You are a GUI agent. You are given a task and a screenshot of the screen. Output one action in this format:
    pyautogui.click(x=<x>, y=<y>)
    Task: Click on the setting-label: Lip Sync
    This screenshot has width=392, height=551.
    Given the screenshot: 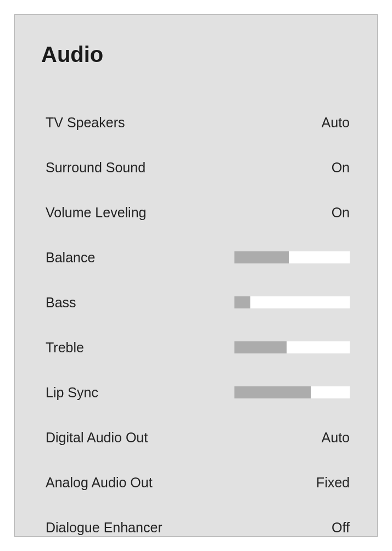 What is the action you would take?
    pyautogui.click(x=72, y=393)
    